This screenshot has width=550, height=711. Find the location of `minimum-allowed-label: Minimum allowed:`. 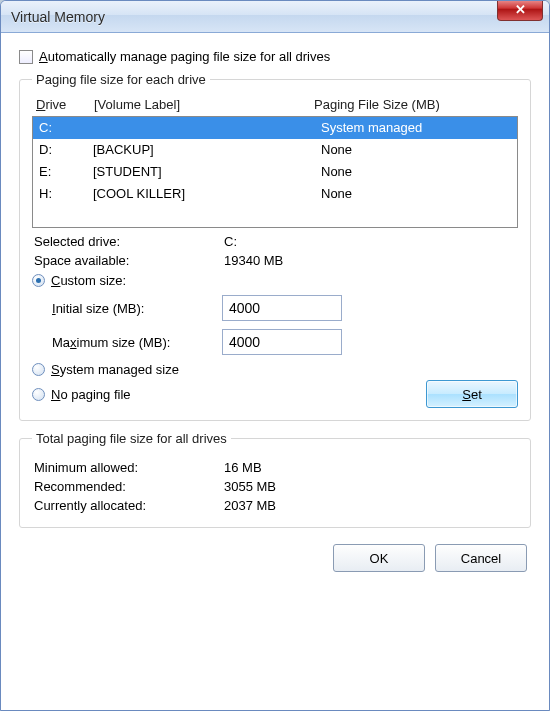

minimum-allowed-label: Minimum allowed: is located at coordinates (129, 468).